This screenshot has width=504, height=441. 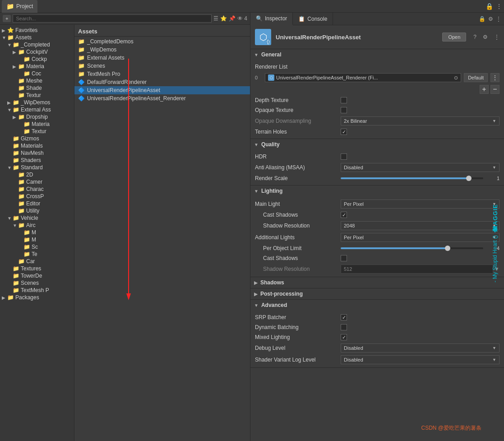 I want to click on mixed-lighting-checkbox, so click(x=344, y=337).